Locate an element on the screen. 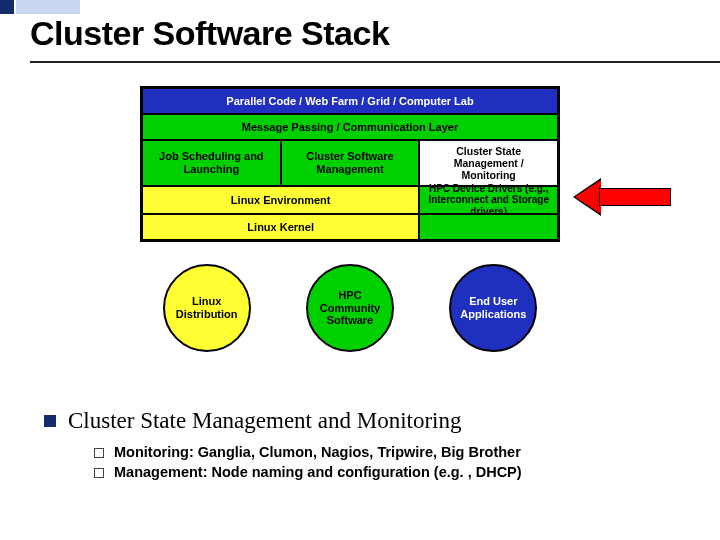 This screenshot has width=720, height=540. bullet-text: Cluster State Management and Monitoring is located at coordinates (264, 421).